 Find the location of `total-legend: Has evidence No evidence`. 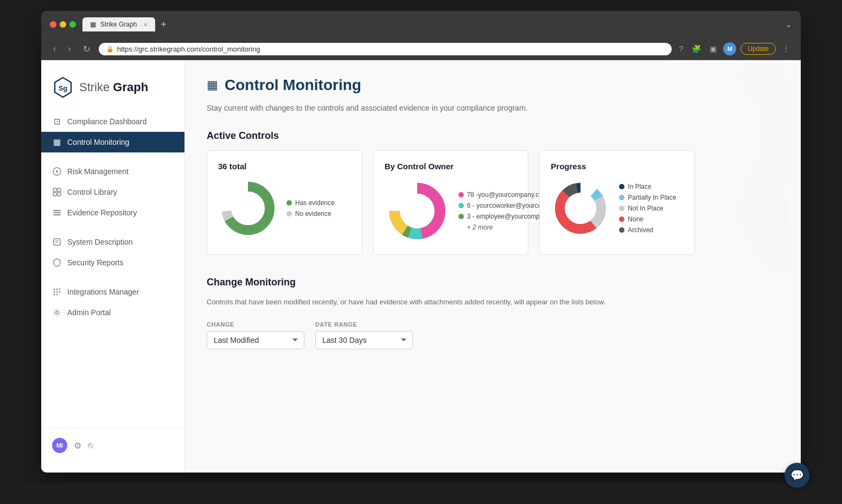

total-legend: Has evidence No evidence is located at coordinates (310, 208).